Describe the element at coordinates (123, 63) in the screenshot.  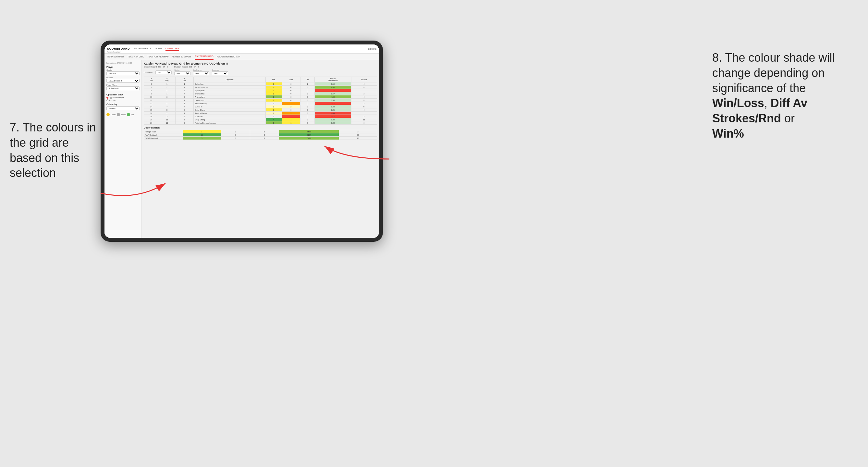
I see `last-updated: Last Updated: 27/03/2024 16:55:38` at that location.